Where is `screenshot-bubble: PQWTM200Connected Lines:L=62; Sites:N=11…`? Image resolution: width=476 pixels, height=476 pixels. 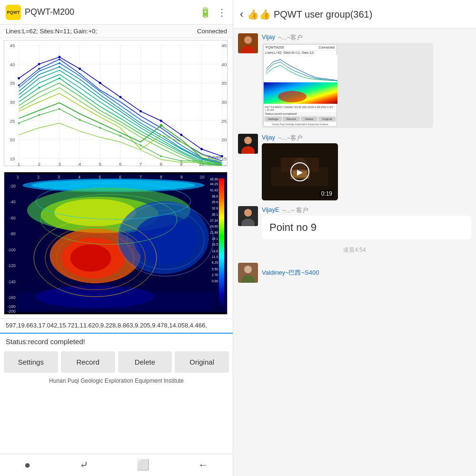 screenshot-bubble: PQWTM200Connected Lines:L=62; Sites:N=11… is located at coordinates (347, 86).